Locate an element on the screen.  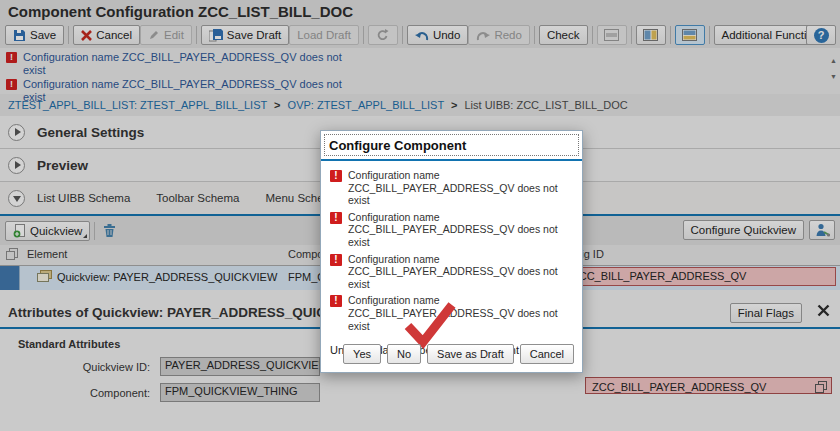
save-as-draft-button: Save as Draft is located at coordinates (470, 354).